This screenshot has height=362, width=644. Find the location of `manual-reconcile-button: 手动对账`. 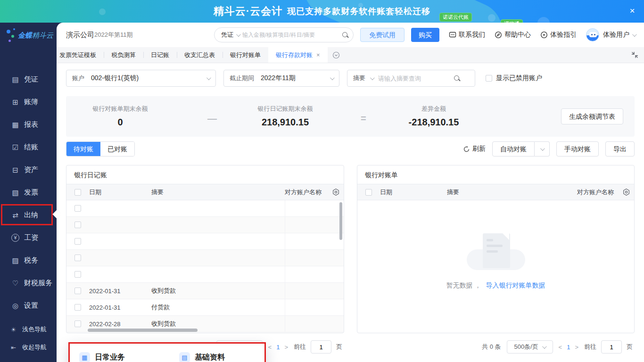

manual-reconcile-button: 手动对账 is located at coordinates (578, 149).